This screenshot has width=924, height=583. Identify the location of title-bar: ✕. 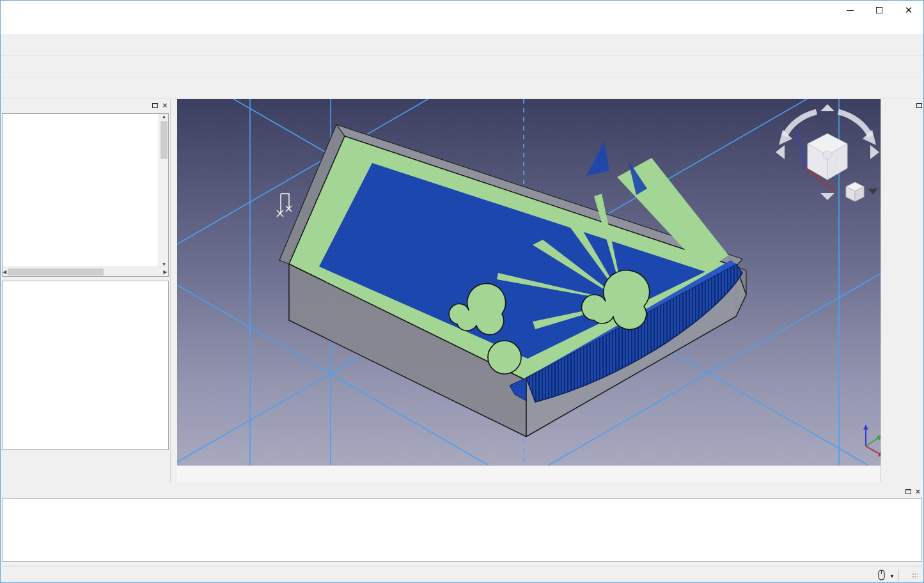
(462, 10).